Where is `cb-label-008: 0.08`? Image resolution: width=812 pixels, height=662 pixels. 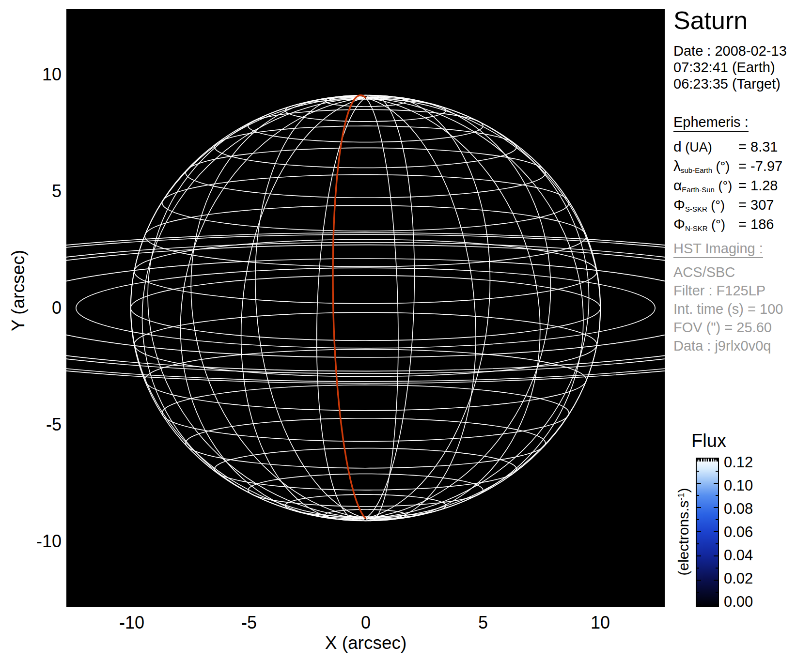 cb-label-008: 0.08 is located at coordinates (746, 508).